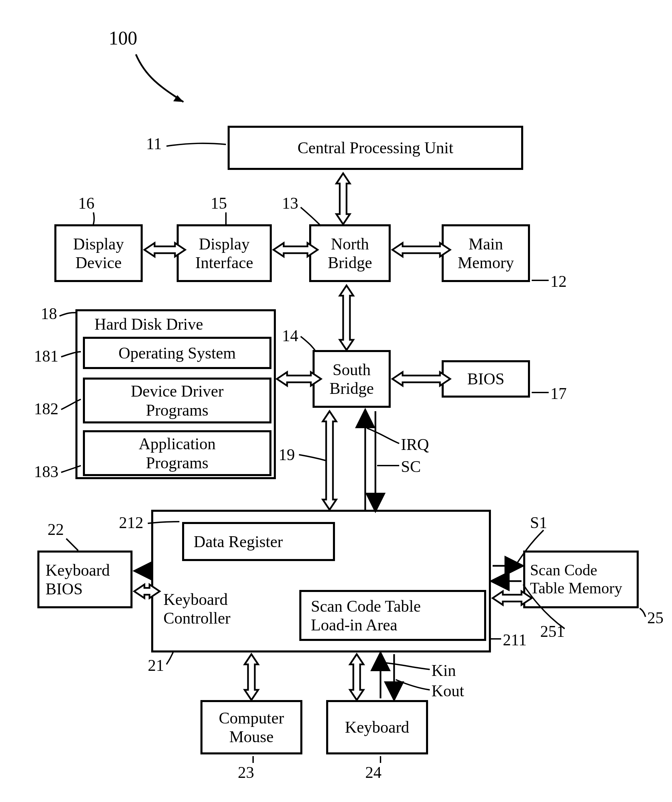  Describe the element at coordinates (123, 38) in the screenshot. I see `figure-ref-label: 100` at that location.